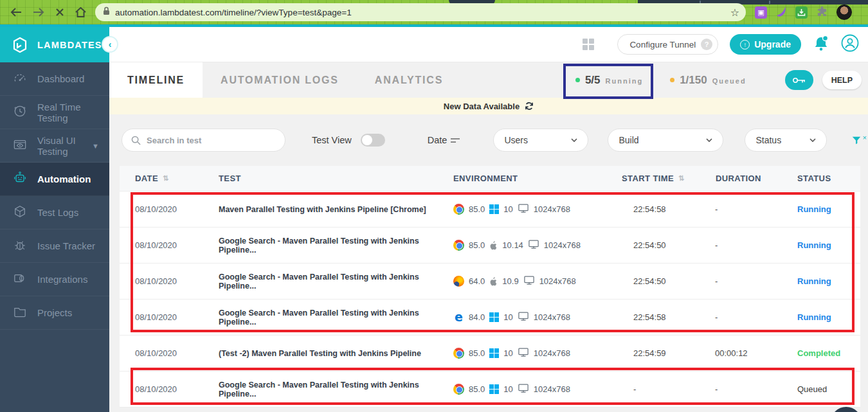 The width and height of the screenshot is (868, 412). What do you see at coordinates (529, 106) in the screenshot?
I see `refresh-icon` at bounding box center [529, 106].